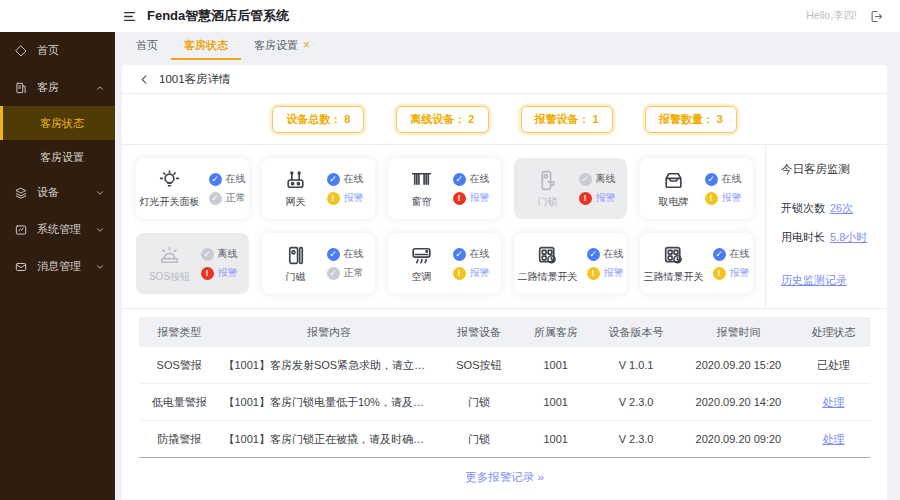  I want to click on sidebar-item-devices: 设备, so click(58, 192).